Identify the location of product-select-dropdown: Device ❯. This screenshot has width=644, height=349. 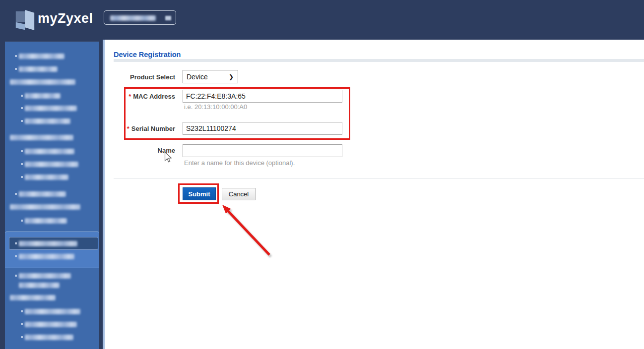
(210, 76).